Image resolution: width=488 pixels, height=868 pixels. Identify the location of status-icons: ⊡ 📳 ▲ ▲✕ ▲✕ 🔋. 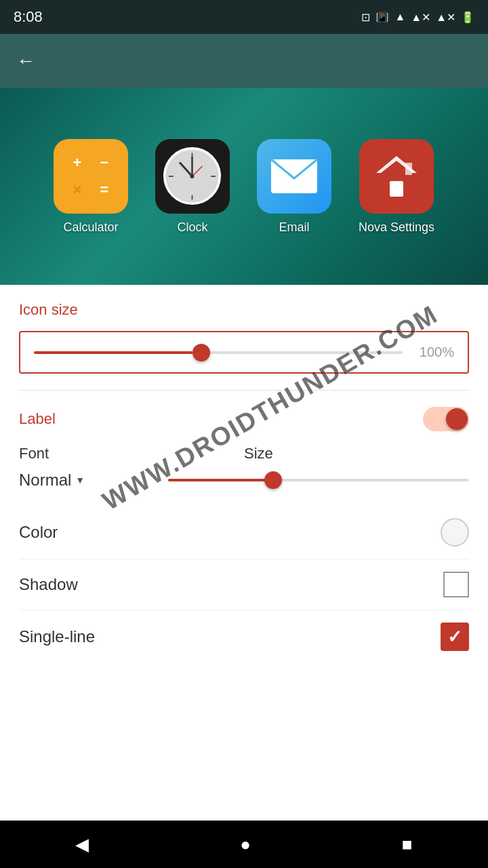
(418, 18).